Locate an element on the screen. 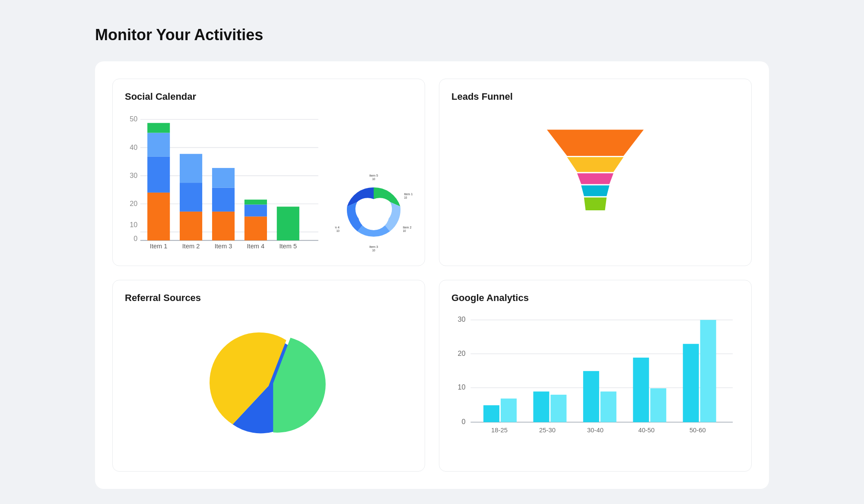 Image resolution: width=864 pixels, height=504 pixels. donut-chart-area: Item 5 10 Item 1 10 Item 2 10 Item 3 10 … is located at coordinates (374, 211).